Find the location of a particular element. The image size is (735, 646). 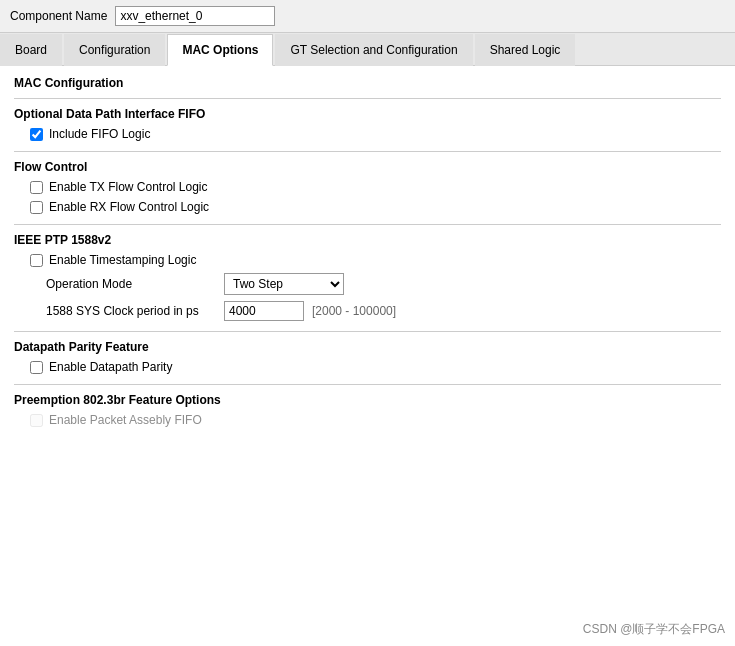

datapath-parity-divider is located at coordinates (368, 332).